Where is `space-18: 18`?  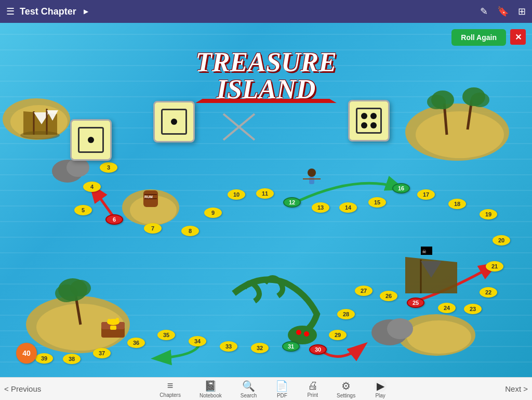 space-18: 18 is located at coordinates (457, 204).